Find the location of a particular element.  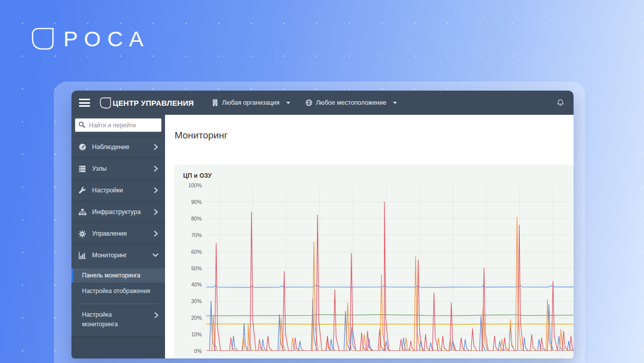

wrench-icon is located at coordinates (83, 190).